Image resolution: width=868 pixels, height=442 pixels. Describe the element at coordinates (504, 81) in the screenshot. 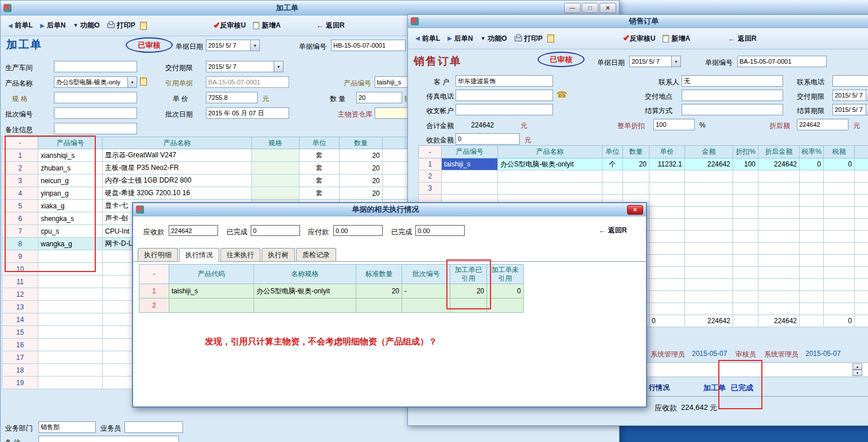

I see `customer-input` at that location.